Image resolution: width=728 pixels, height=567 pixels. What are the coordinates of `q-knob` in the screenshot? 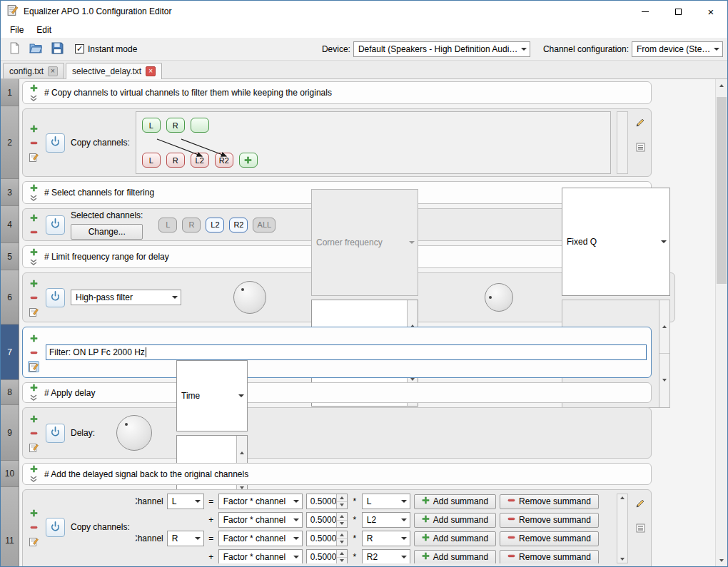 It's located at (499, 297).